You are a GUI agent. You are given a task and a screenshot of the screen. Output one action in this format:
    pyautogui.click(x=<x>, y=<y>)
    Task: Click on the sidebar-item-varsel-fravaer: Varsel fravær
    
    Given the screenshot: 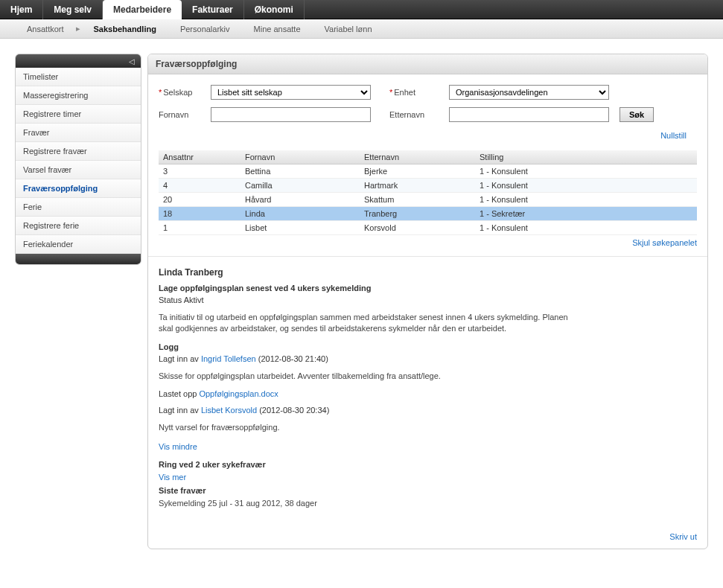 What is the action you would take?
    pyautogui.click(x=78, y=170)
    